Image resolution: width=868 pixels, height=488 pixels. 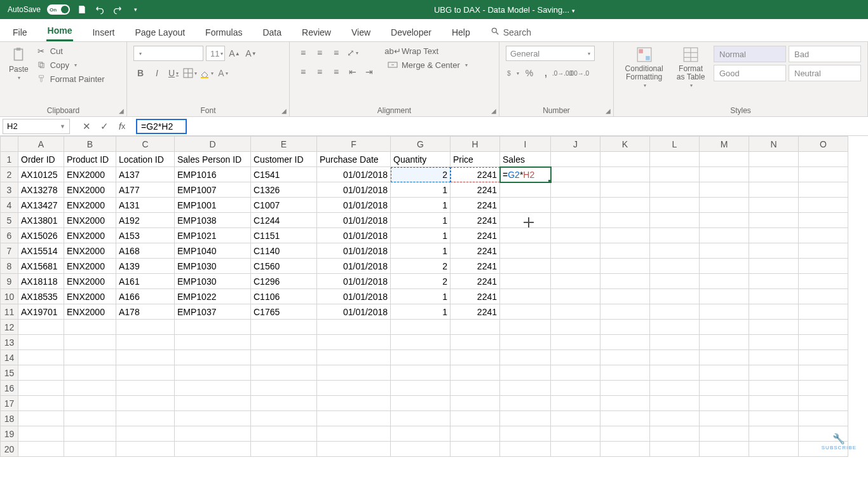 What do you see at coordinates (135, 10) in the screenshot?
I see `qat-customize-icon: ▾` at bounding box center [135, 10].